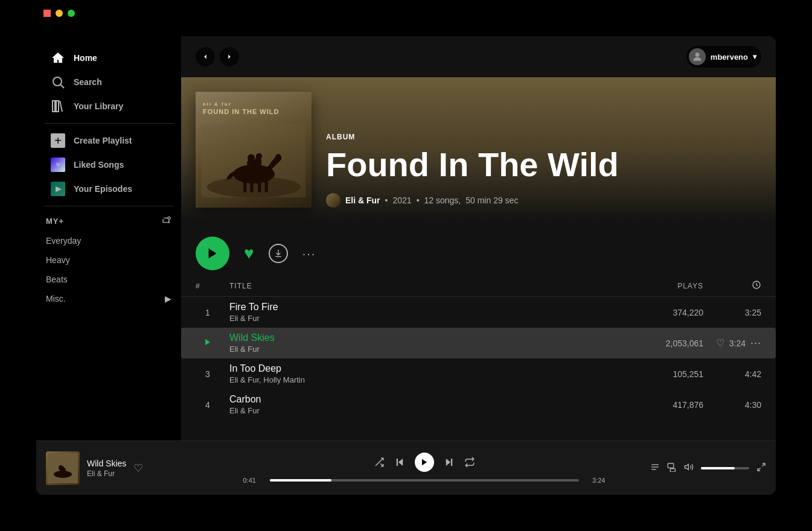 This screenshot has height=531, width=812. I want to click on create-playlist-item: + Create Playlist, so click(109, 141).